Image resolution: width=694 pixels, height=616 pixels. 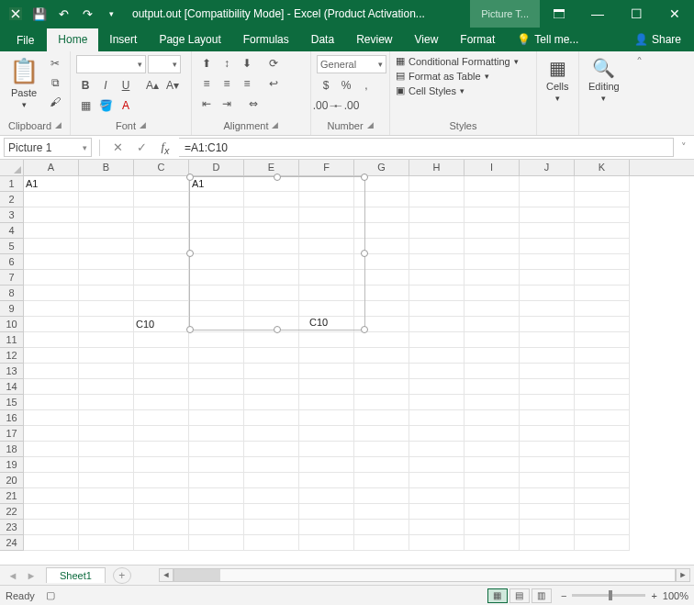 I want to click on increase-font-icon: A▴, so click(x=152, y=85).